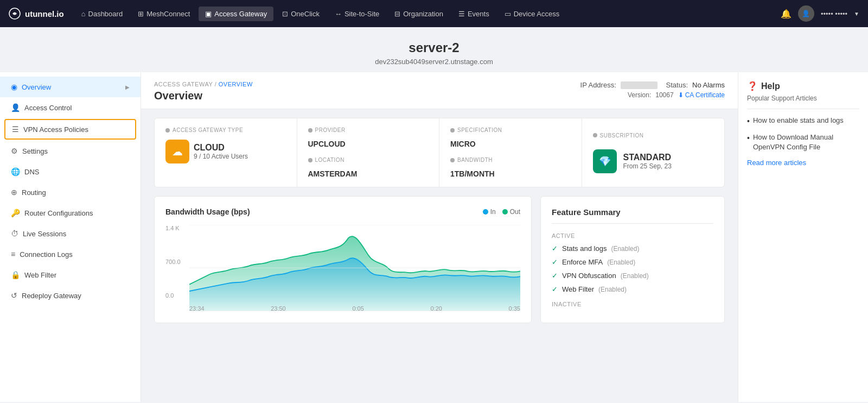 The height and width of the screenshot is (403, 868). I want to click on vpn-policies-icon: ☰, so click(15, 129).